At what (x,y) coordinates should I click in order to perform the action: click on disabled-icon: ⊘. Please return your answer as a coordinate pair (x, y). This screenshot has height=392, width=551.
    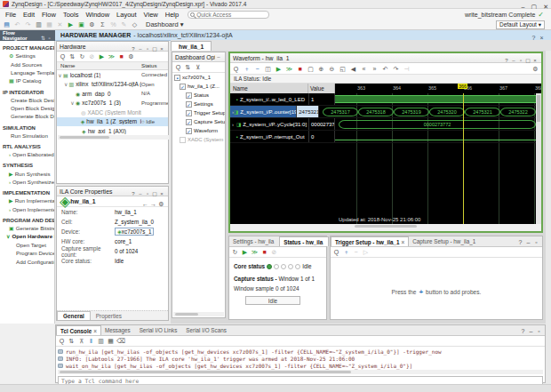
    Looking at the image, I should click on (274, 252).